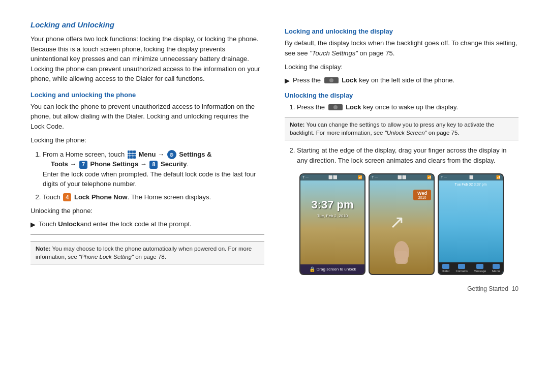 Image resolution: width=549 pixels, height=392 pixels. What do you see at coordinates (422, 195) in the screenshot?
I see `screen2-widget: Wed 2010` at bounding box center [422, 195].